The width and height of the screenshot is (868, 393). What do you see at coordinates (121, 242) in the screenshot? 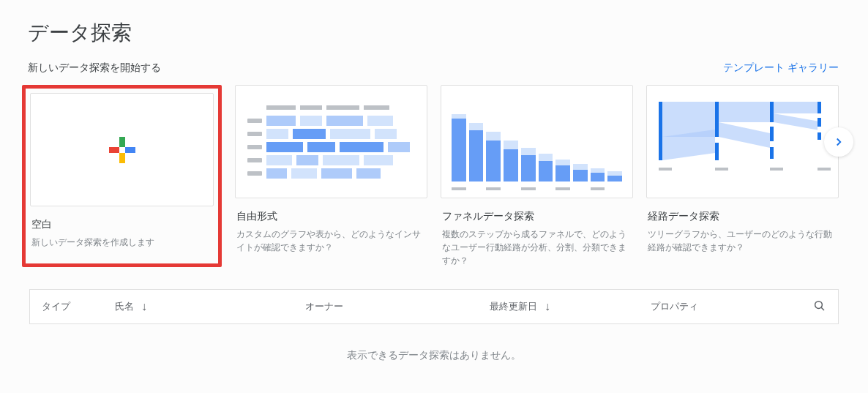
I see `card-blank-desc: 新しいデータ探索を作成します` at bounding box center [121, 242].